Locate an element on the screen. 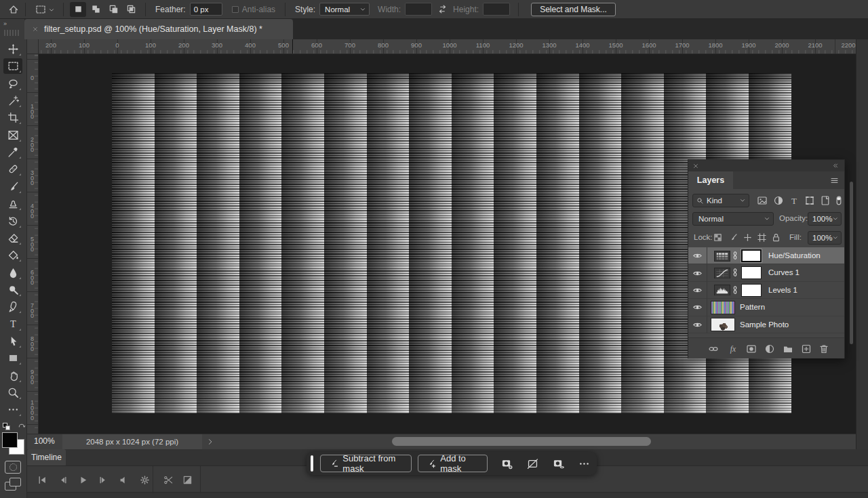 Image resolution: width=868 pixels, height=498 pixels. quick-selection-tool is located at coordinates (13, 100).